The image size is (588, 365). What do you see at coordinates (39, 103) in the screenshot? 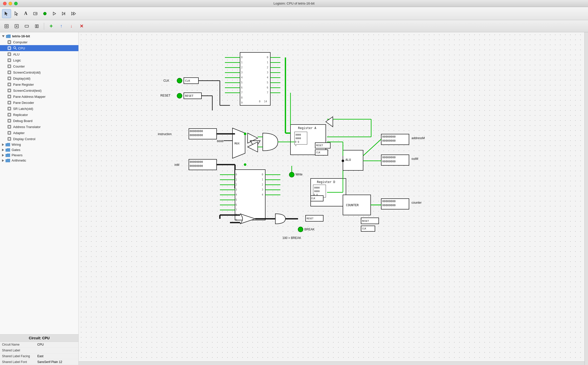
I see `sidebar-item-pane-decoder: Pane Decoder` at bounding box center [39, 103].